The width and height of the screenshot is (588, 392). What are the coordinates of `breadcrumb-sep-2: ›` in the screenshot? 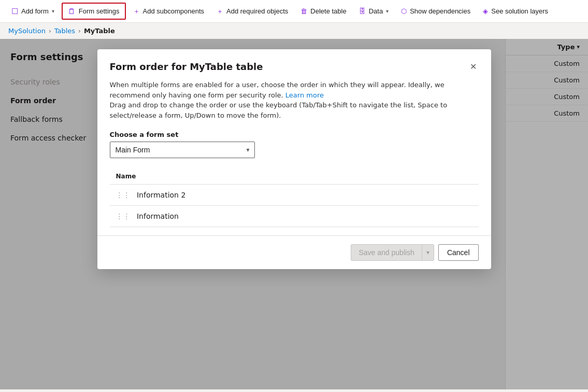 It's located at (80, 31).